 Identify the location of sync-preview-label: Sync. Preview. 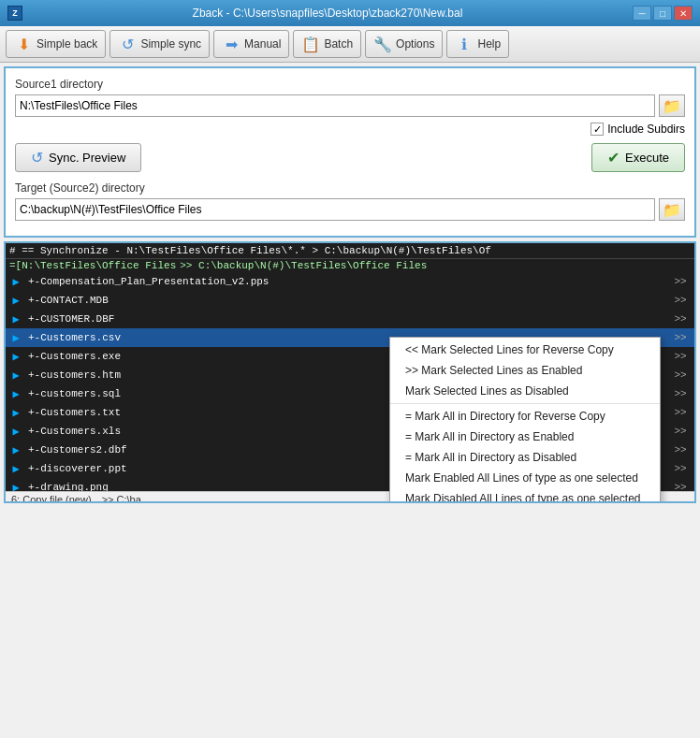
(87, 157).